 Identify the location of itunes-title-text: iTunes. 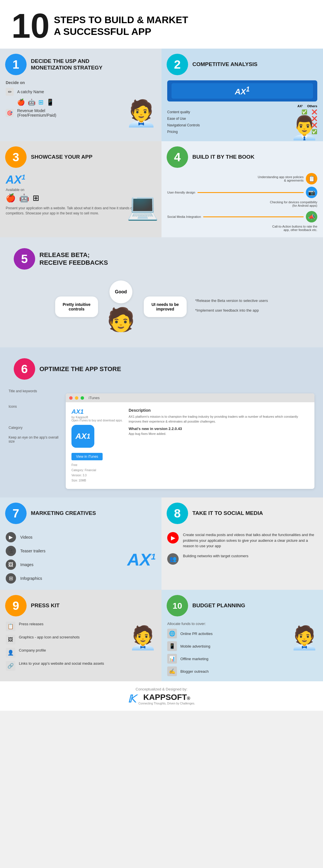
(94, 398).